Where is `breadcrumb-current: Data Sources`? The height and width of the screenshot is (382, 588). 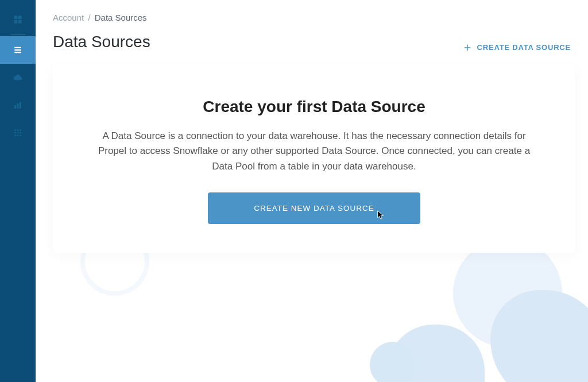 breadcrumb-current: Data Sources is located at coordinates (121, 17).